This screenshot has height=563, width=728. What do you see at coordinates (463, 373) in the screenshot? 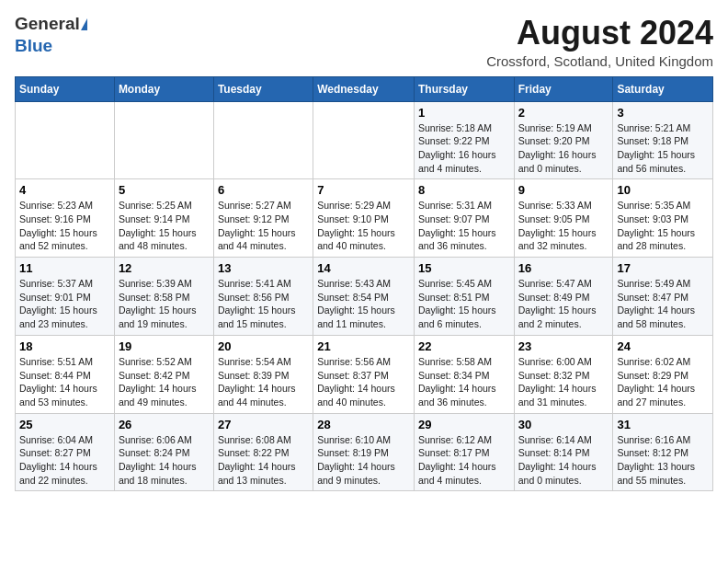
I see `calendar-cell: 22Sunrise: 5:58 AMSunset: 8:34 PMDayligh…` at bounding box center [463, 373].